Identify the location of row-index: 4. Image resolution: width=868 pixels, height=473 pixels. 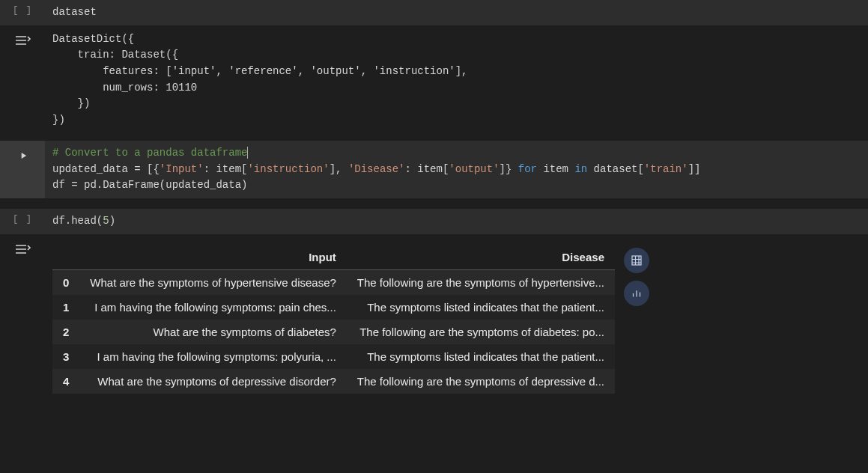
(66, 382).